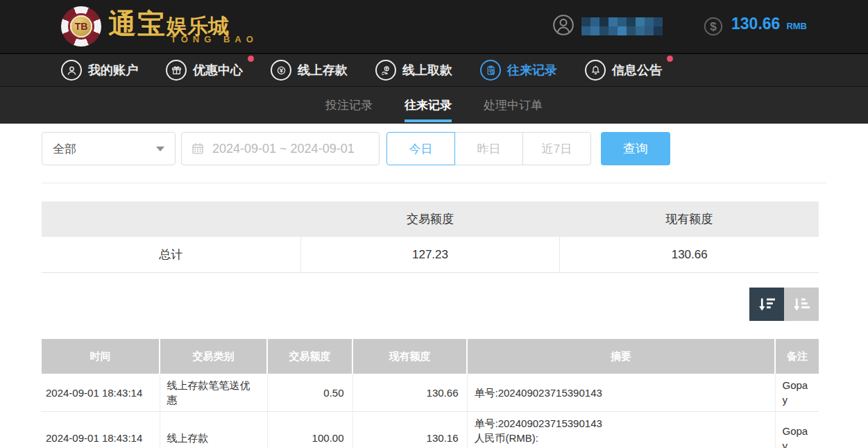 The height and width of the screenshot is (448, 868). What do you see at coordinates (623, 70) in the screenshot?
I see `nav-item-announcements: 信息公告` at bounding box center [623, 70].